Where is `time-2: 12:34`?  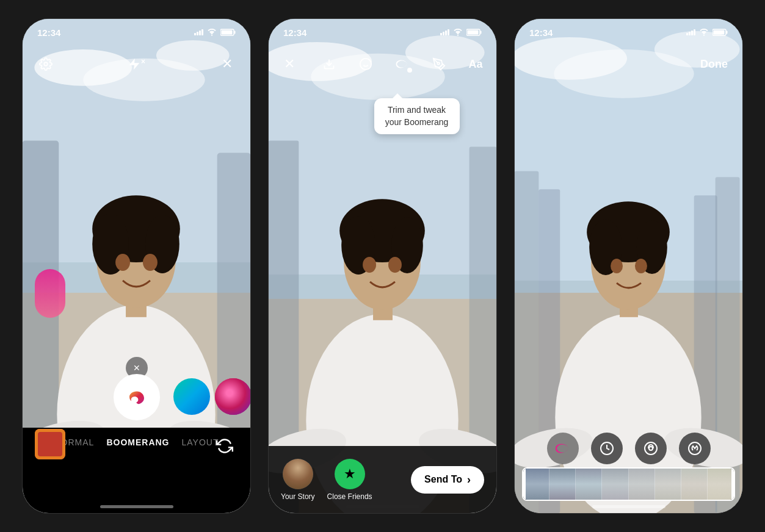 time-2: 12:34 is located at coordinates (295, 33).